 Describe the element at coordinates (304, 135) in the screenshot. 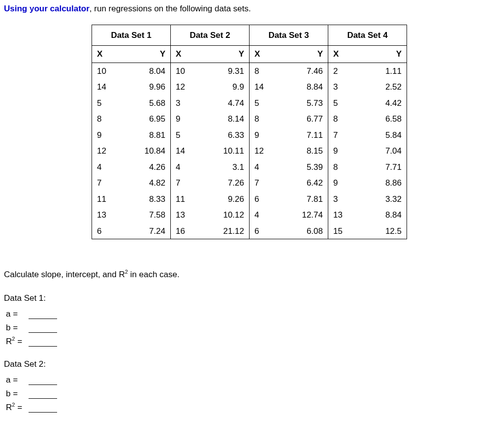

I see `cell-y: 7.11` at that location.